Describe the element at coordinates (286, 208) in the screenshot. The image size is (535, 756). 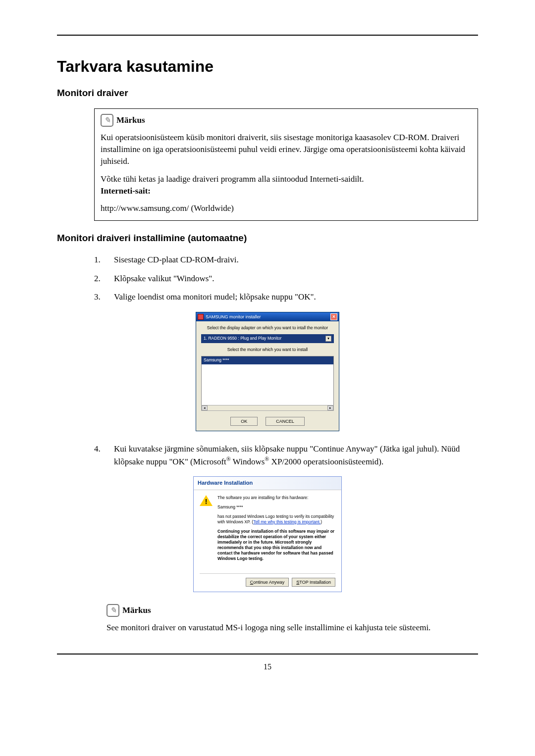
I see `note-url: http://www.samsung.com/ (Worldwide)` at that location.